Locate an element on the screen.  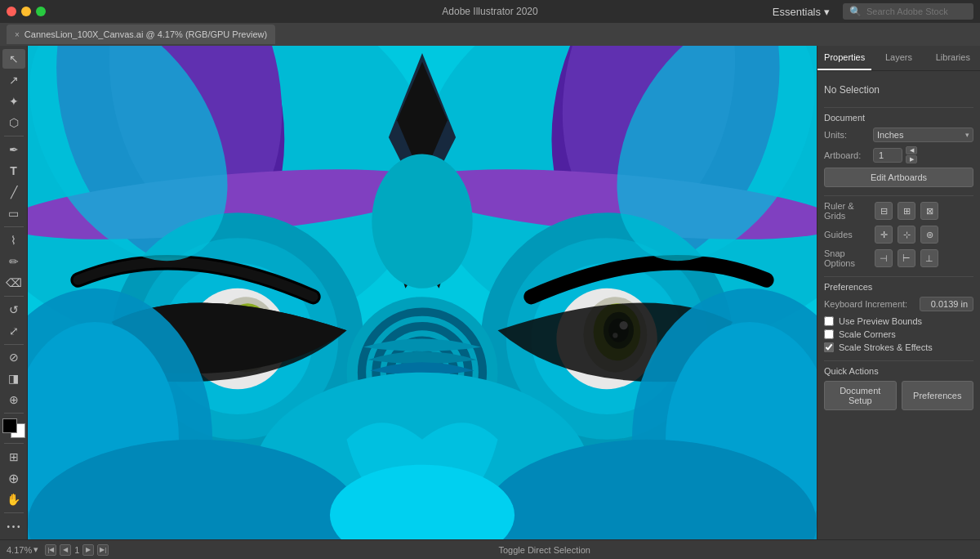
artboard-last-btn: ▶| is located at coordinates (103, 550).